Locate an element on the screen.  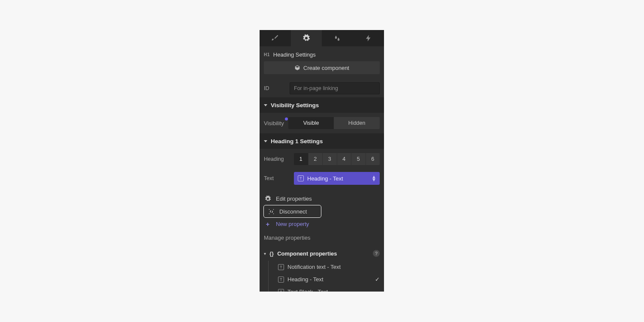
unlink-icon is located at coordinates (271, 212).